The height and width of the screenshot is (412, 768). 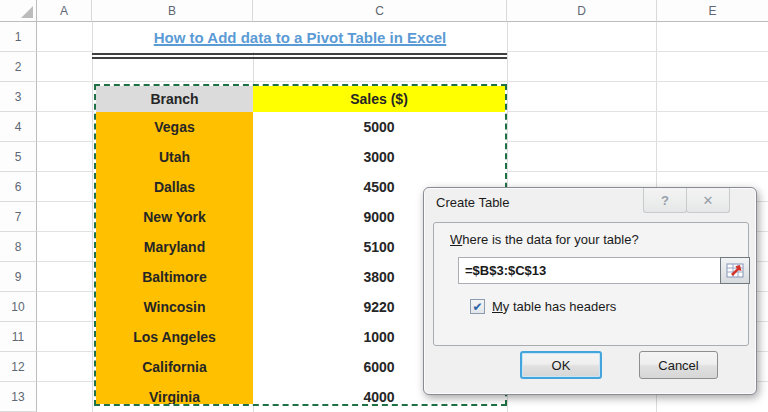 I want to click on help-button: ?, so click(x=665, y=200).